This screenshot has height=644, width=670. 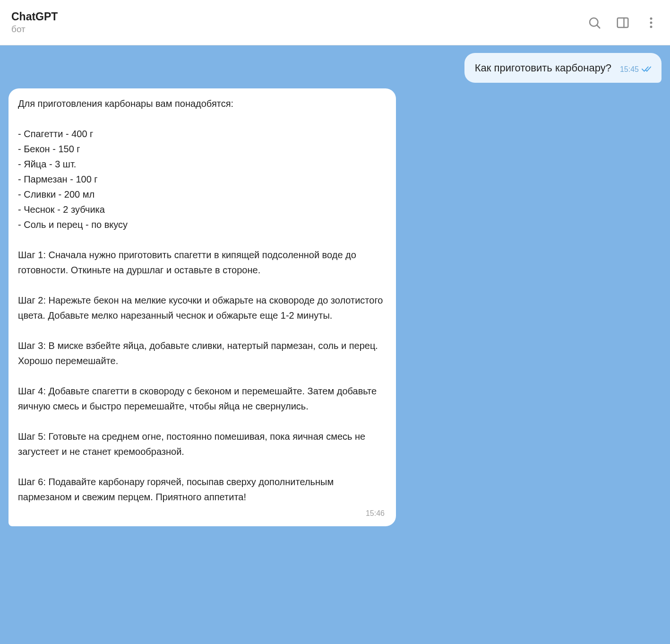 I want to click on message-time: 15:45, so click(x=629, y=70).